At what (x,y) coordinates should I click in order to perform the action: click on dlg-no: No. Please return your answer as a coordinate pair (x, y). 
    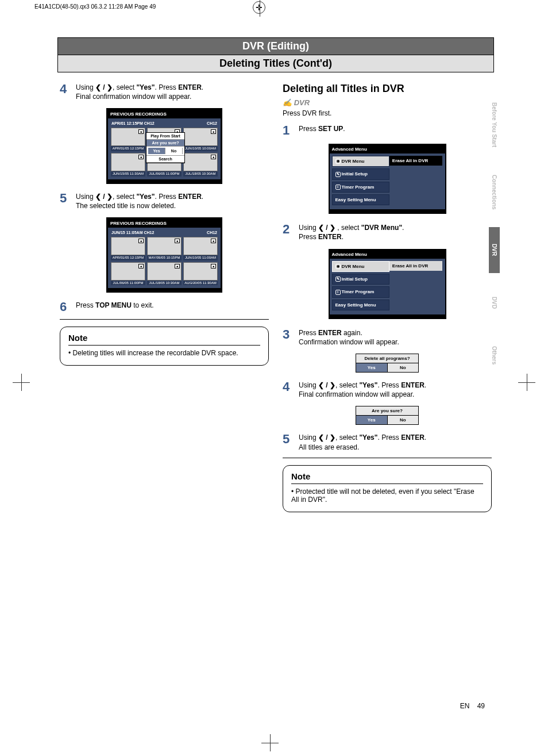
    Looking at the image, I should click on (403, 420).